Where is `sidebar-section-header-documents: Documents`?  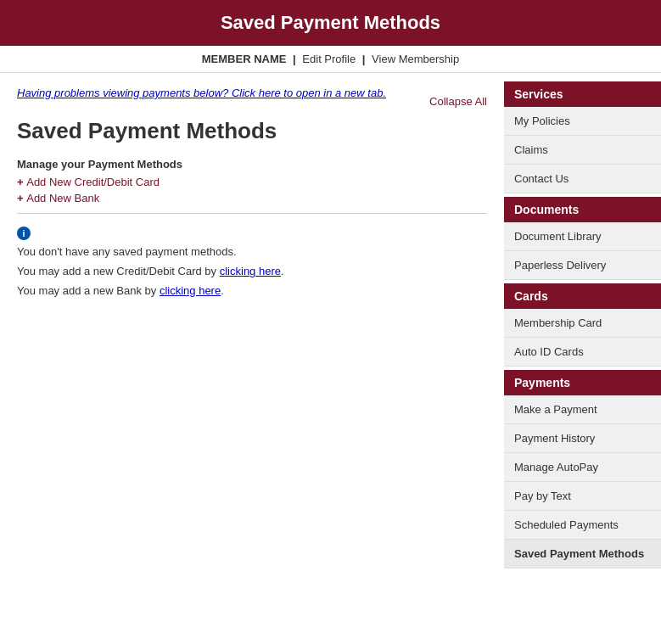
sidebar-section-header-documents: Documents is located at coordinates (582, 210).